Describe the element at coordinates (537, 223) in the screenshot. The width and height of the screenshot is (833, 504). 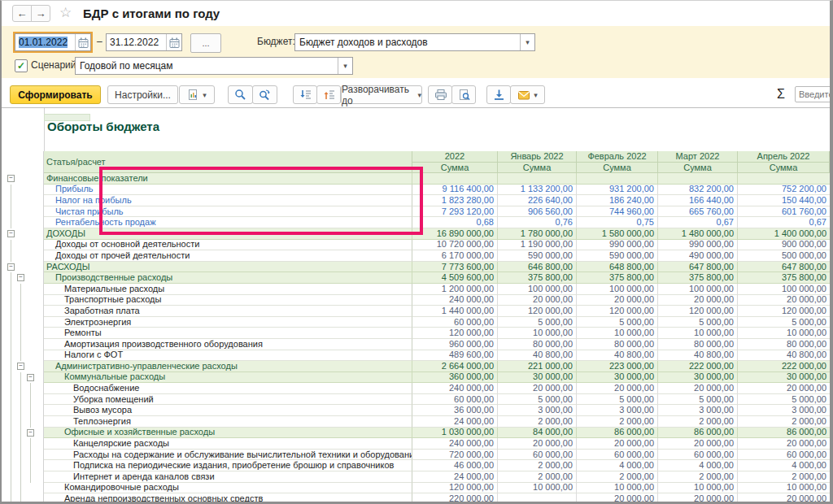
I see `cell-value: 0,76` at that location.